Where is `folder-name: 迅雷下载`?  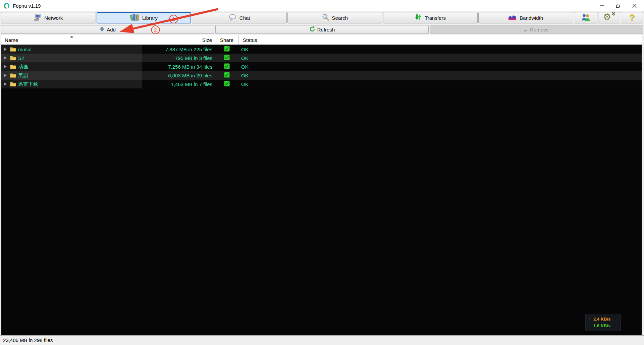
folder-name: 迅雷下载 is located at coordinates (28, 84).